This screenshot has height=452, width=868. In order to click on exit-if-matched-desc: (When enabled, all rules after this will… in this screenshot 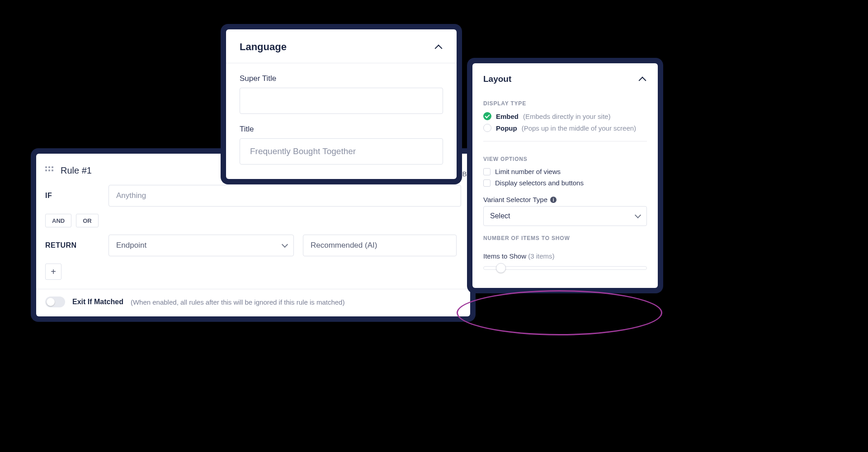, I will do `click(238, 302)`.